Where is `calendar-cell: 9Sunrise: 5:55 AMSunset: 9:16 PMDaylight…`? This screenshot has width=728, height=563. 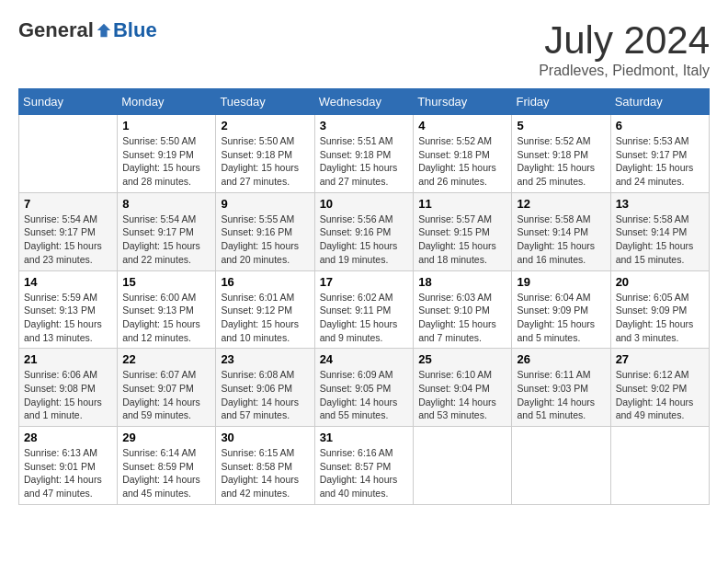
calendar-cell: 9Sunrise: 5:55 AMSunset: 9:16 PMDaylight… is located at coordinates (265, 232).